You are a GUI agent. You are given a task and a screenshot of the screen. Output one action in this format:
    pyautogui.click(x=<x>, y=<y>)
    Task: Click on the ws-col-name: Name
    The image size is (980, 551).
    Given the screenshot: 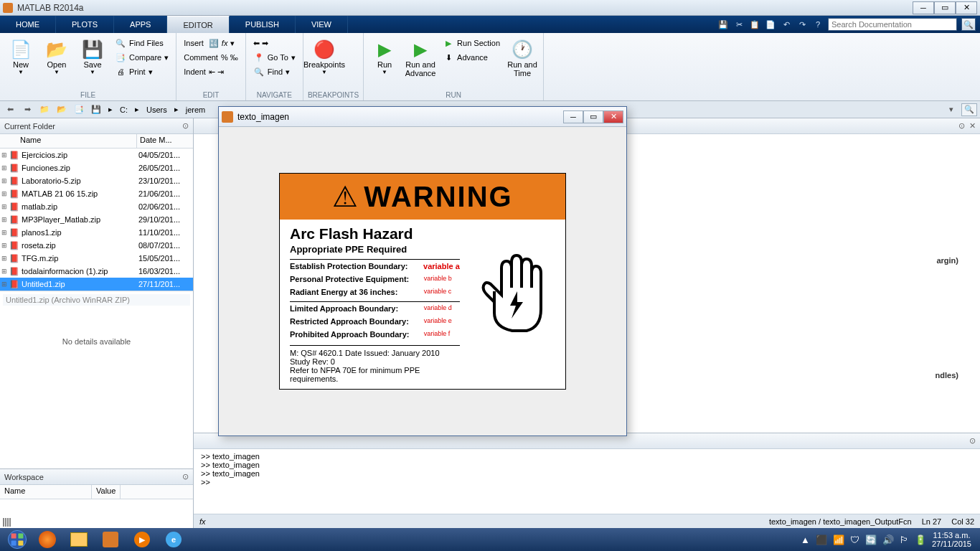 What is the action you would take?
    pyautogui.click(x=46, y=492)
    